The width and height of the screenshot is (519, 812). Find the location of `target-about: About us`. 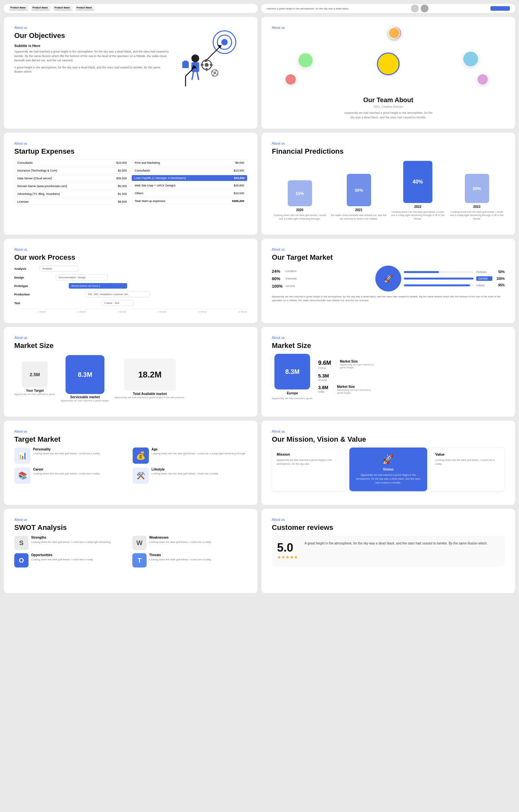

target-about: About us is located at coordinates (388, 250).